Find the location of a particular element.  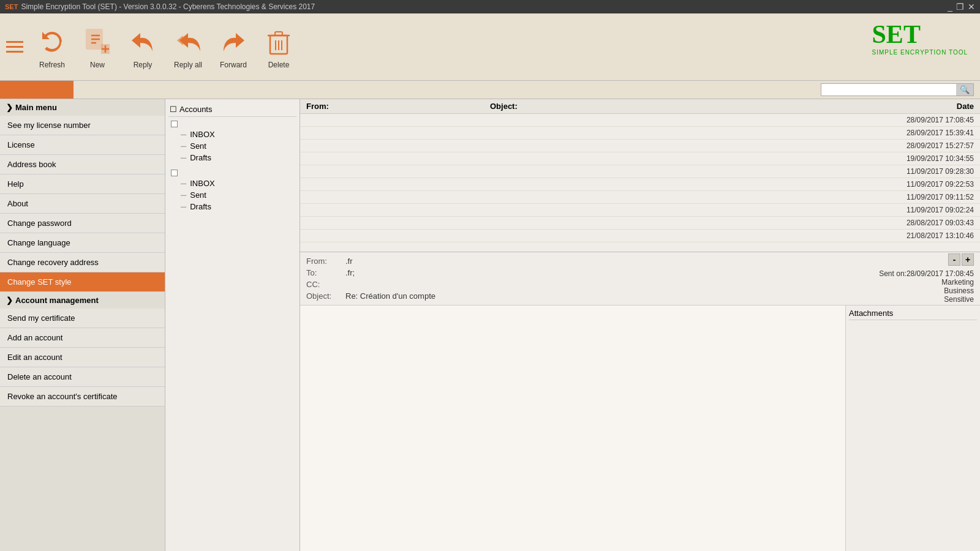

tag-sensitive: Sensitive is located at coordinates (926, 299).